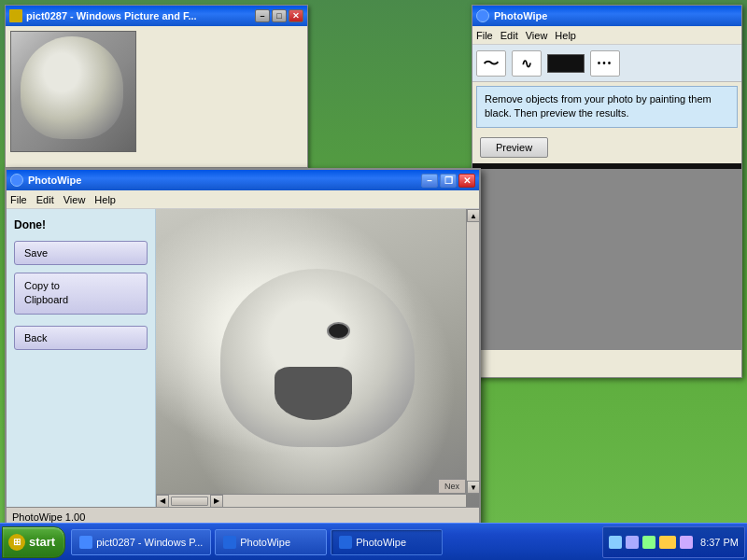  What do you see at coordinates (190, 501) in the screenshot?
I see `scrollbar-thumb-h` at bounding box center [190, 501].